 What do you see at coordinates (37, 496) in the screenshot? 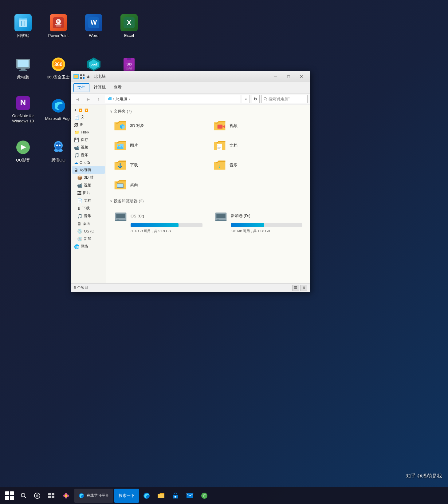
I see `taskbar-cortana-button` at bounding box center [37, 496].